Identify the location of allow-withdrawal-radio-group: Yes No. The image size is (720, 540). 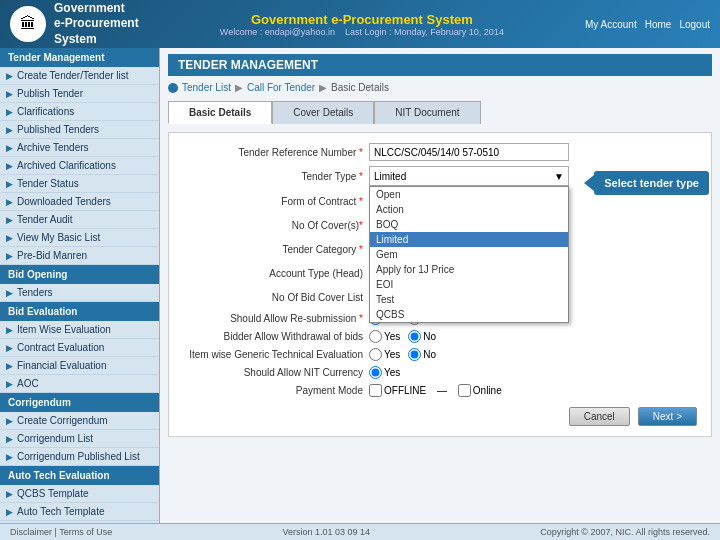
(402, 336).